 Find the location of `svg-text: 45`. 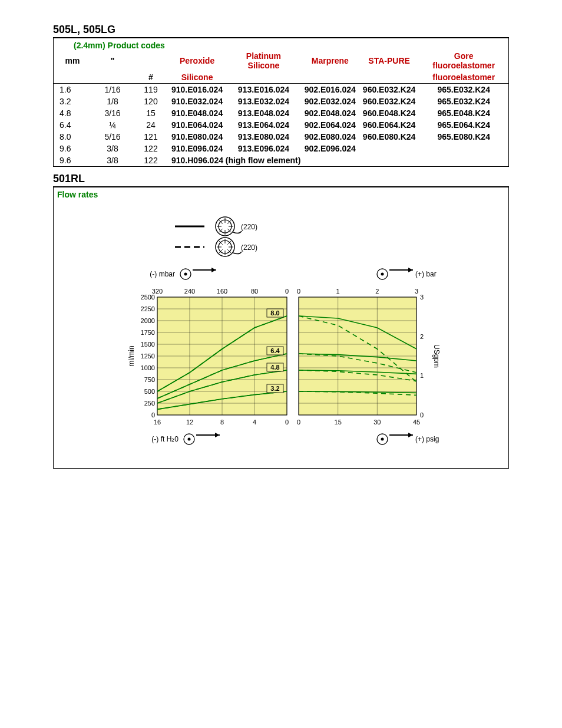

svg-text: 45 is located at coordinates (416, 422).